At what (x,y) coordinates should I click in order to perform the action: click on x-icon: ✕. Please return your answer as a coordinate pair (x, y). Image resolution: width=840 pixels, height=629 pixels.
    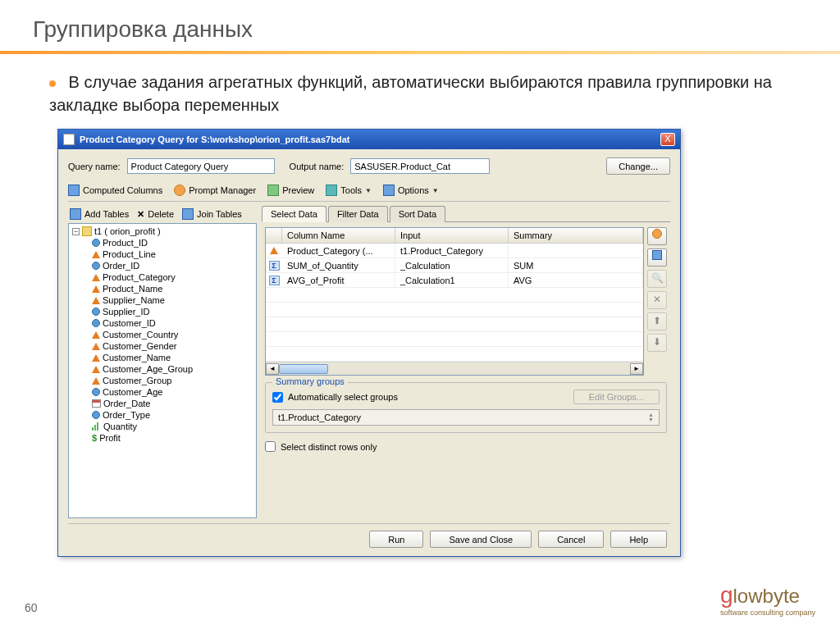
    Looking at the image, I should click on (657, 299).